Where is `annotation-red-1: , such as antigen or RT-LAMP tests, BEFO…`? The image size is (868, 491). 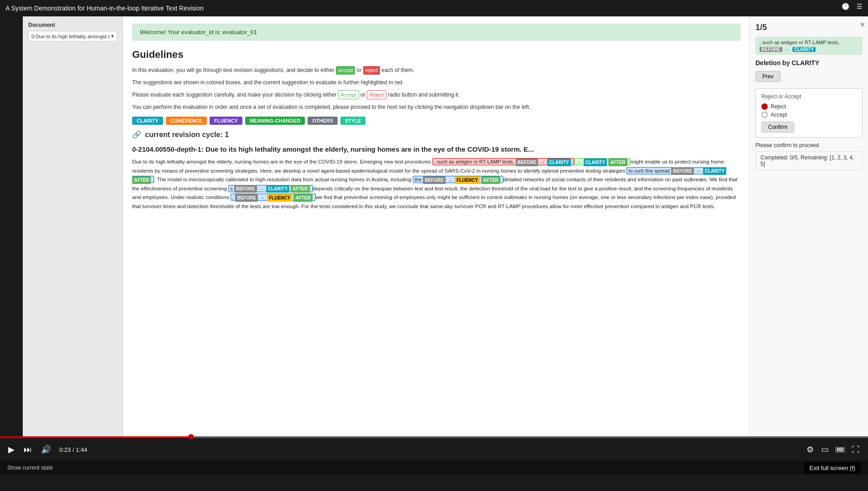 annotation-red-1: , such as antigen or RT-LAMP tests, BEFO… is located at coordinates (503, 162).